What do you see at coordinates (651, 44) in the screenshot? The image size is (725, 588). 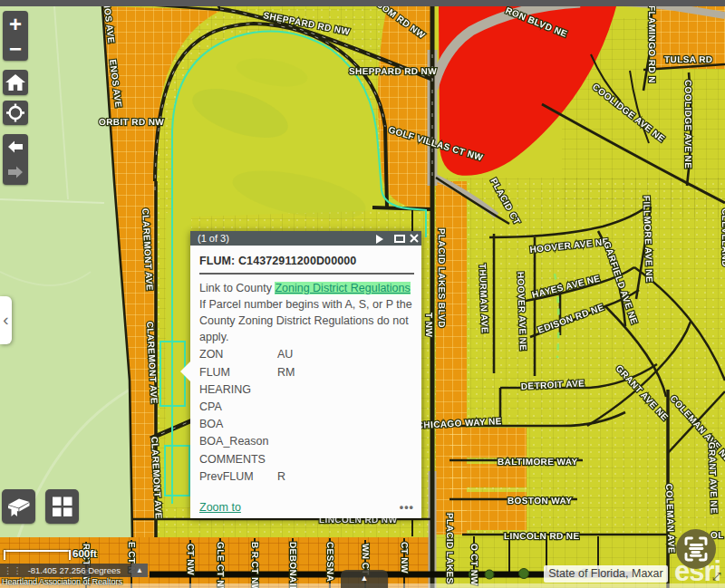 I see `svg-text: FLAMINGO RD N` at bounding box center [651, 44].